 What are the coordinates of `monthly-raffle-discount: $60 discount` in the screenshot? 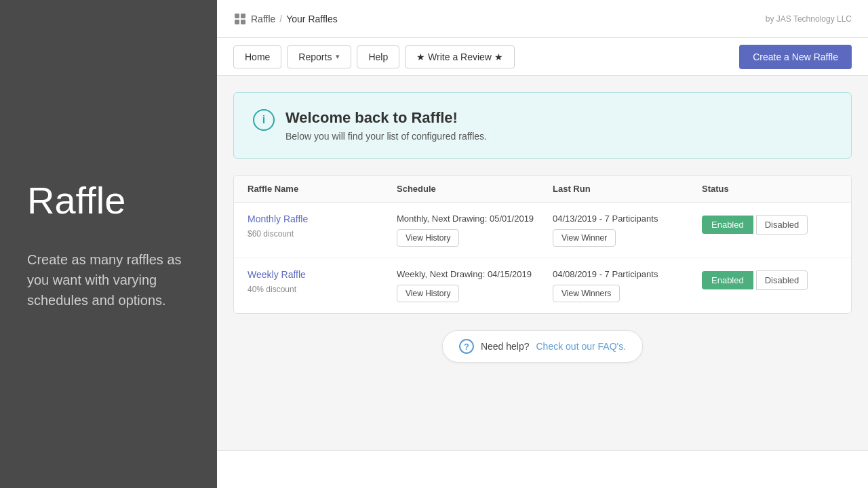 It's located at (271, 234).